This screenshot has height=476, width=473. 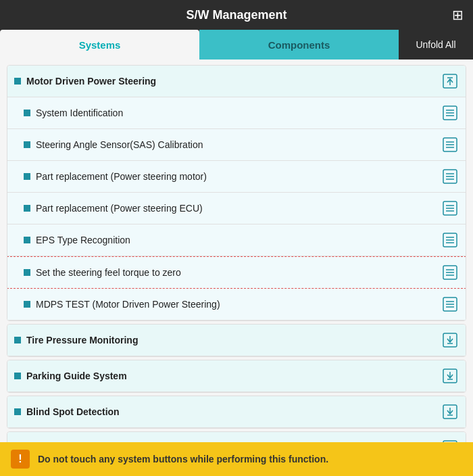 I want to click on item-action-icon-set-steering-feel, so click(x=450, y=272).